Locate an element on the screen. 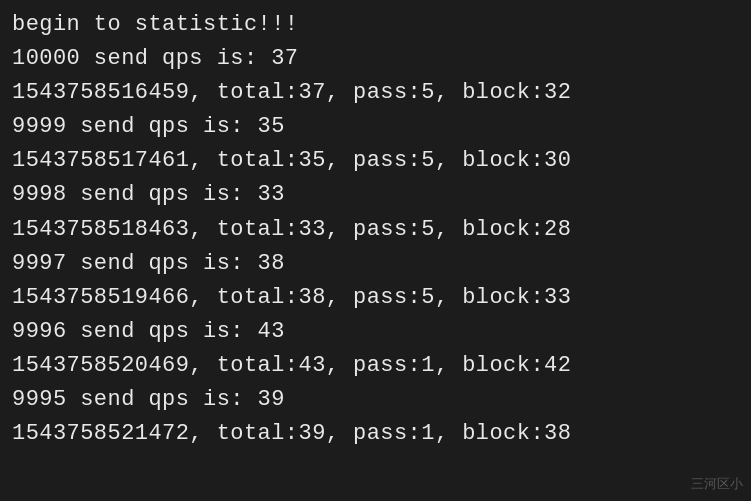 The height and width of the screenshot is (501, 751). terminal-line-5: 1543758517461, total:35, pass:5, block:3… is located at coordinates (376, 161).